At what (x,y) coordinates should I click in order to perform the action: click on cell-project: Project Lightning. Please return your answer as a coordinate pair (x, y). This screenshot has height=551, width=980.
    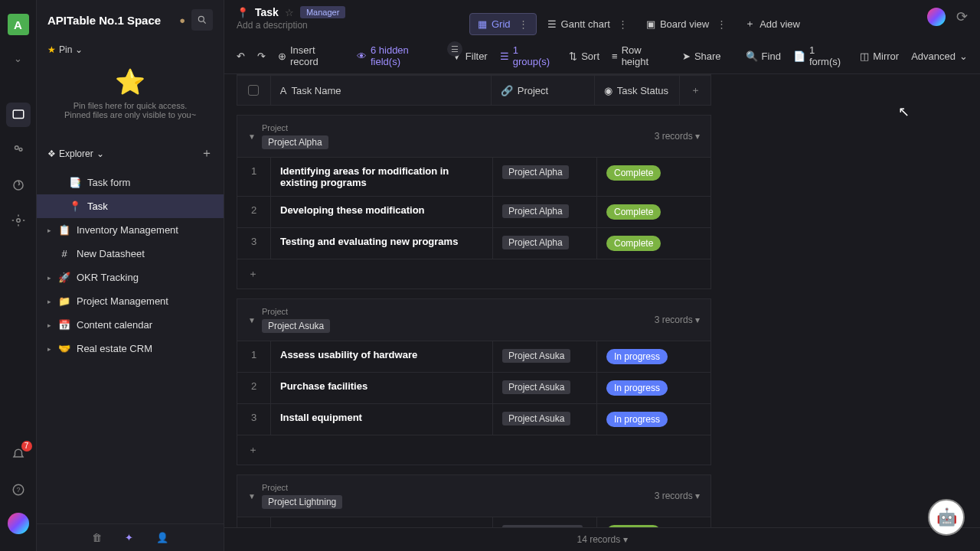
    Looking at the image, I should click on (545, 522).